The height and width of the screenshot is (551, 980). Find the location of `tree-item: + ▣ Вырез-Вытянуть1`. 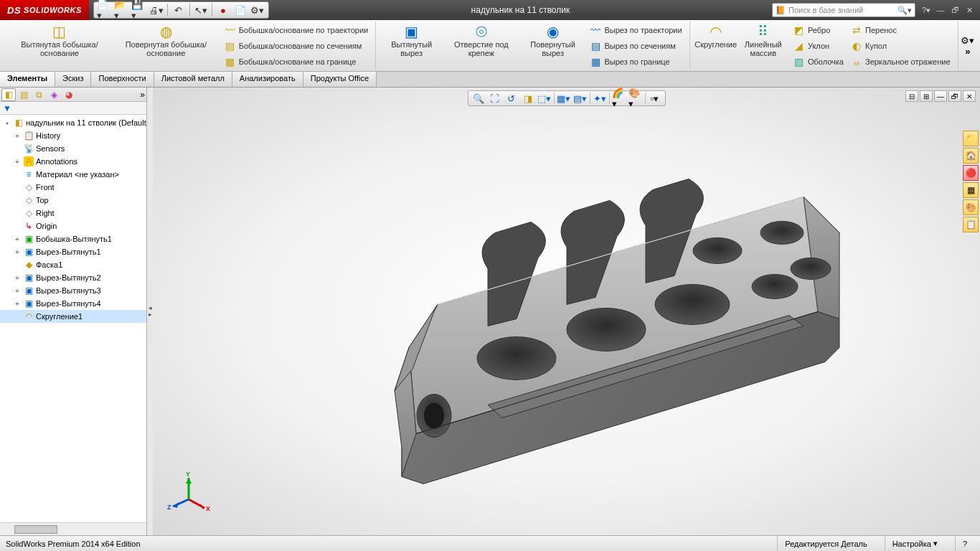

tree-item: + ▣ Вырез-Вытянуть1 is located at coordinates (73, 252).